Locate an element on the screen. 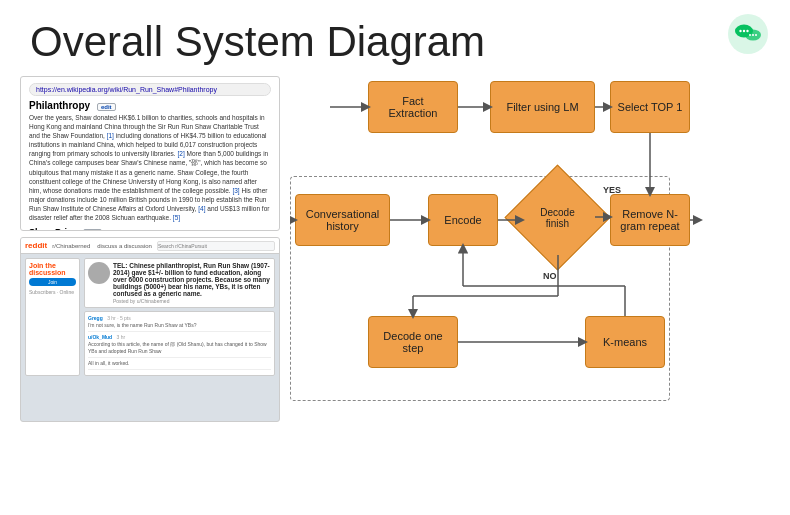 Image resolution: width=790 pixels, height=515 pixels. wiki-section-title: Philanthropy edit is located at coordinates (150, 106).